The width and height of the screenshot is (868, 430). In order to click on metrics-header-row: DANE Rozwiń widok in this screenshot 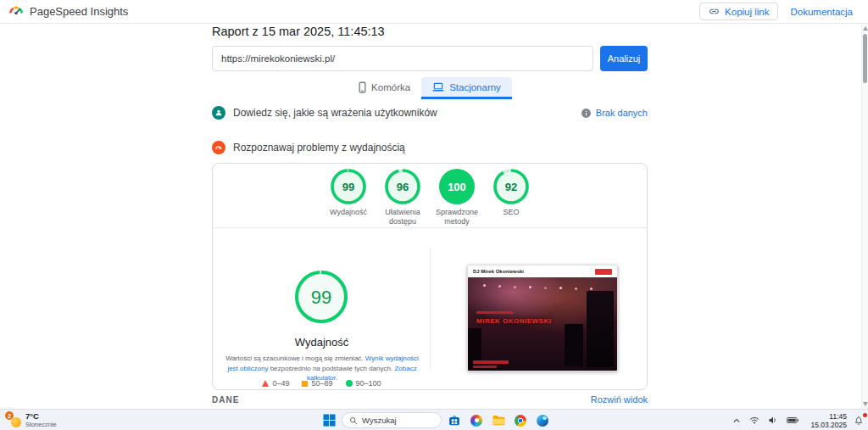, I will do `click(430, 399)`.